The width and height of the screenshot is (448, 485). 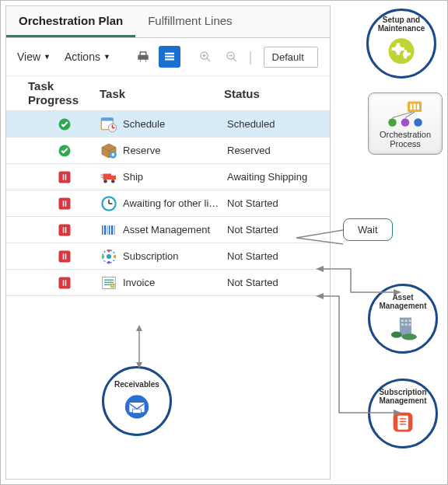 I want to click on col-task: Task, so click(x=162, y=93).